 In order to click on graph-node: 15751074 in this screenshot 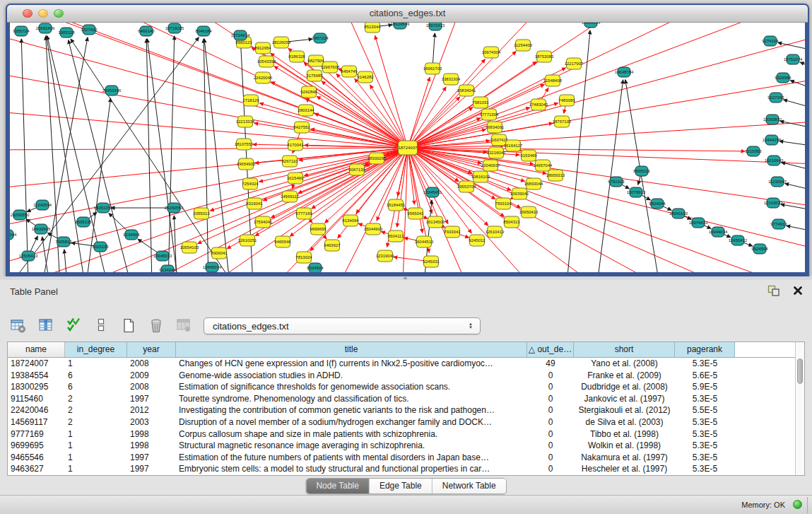, I will do `click(793, 59)`.